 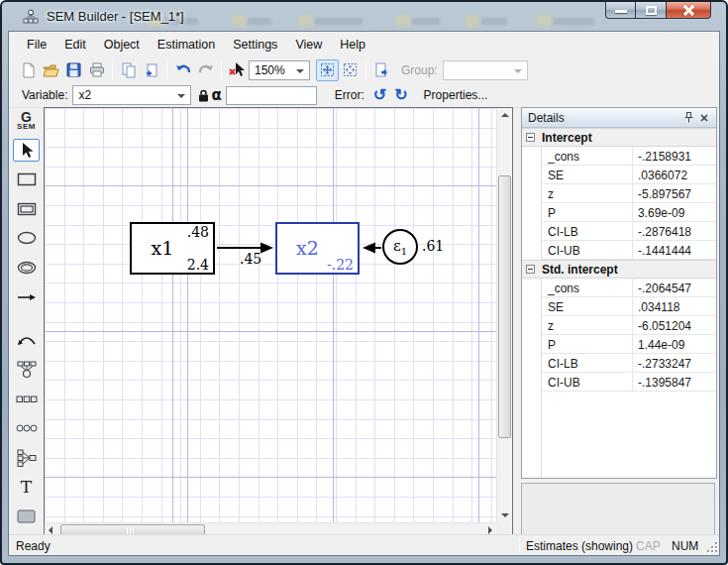 I want to click on group-select, so click(x=485, y=70).